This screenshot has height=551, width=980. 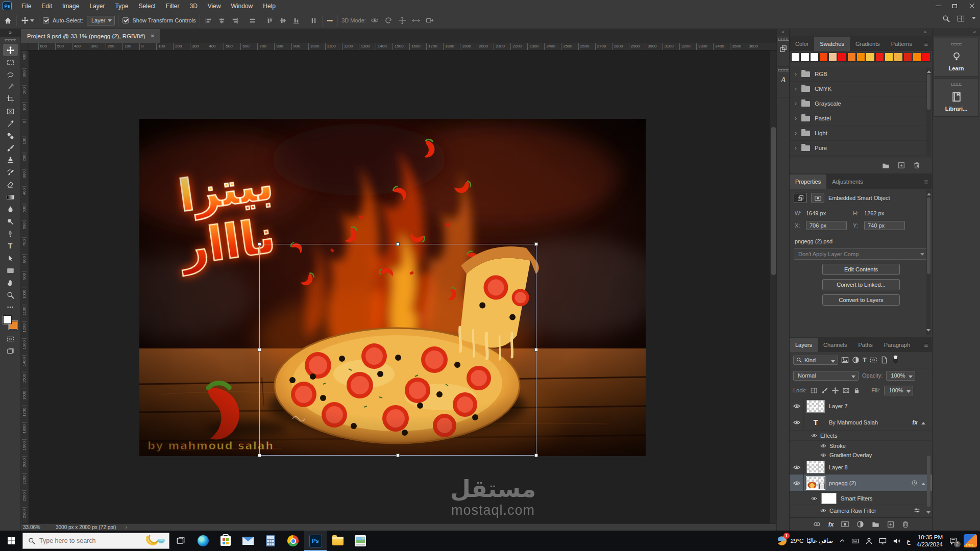 What do you see at coordinates (883, 541) in the screenshot?
I see `tray-display-icon` at bounding box center [883, 541].